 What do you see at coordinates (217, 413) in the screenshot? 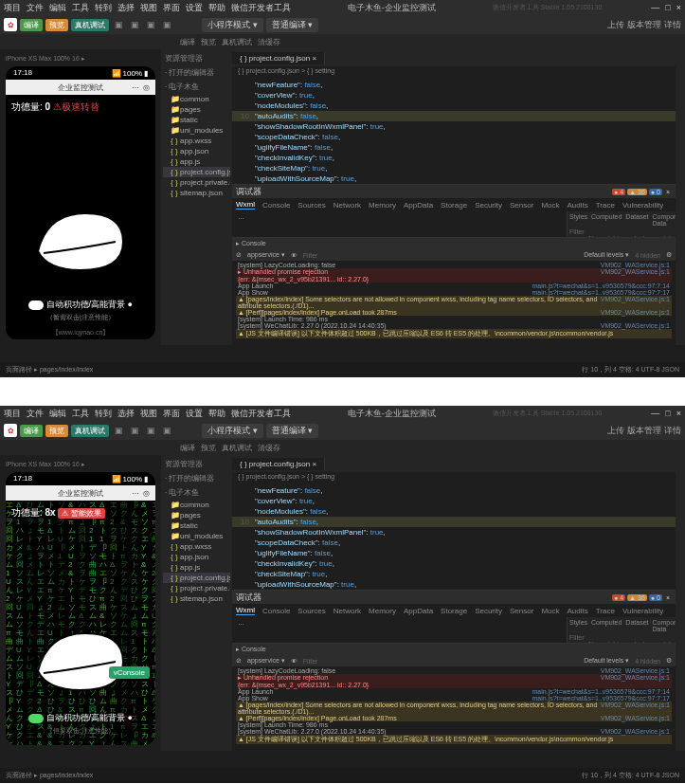
I see `menu-item: 帮助` at bounding box center [217, 413].